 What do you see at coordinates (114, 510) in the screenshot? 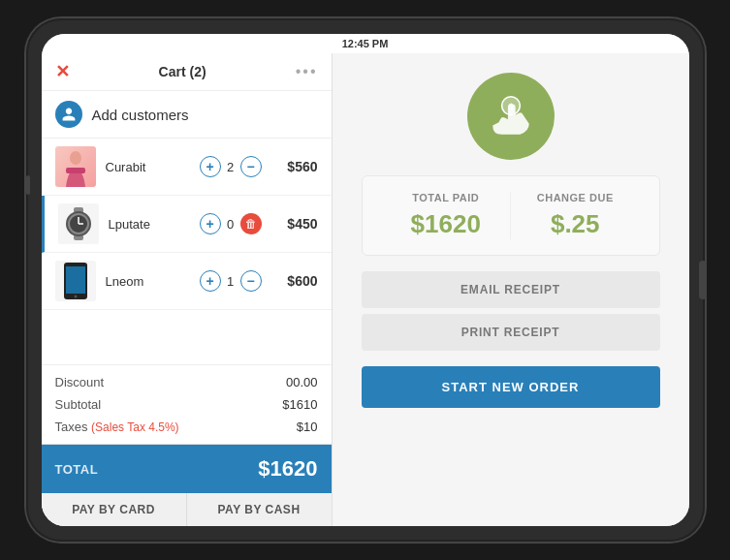
I see `pay-by-card-button: PAY BY CARD` at bounding box center [114, 510].